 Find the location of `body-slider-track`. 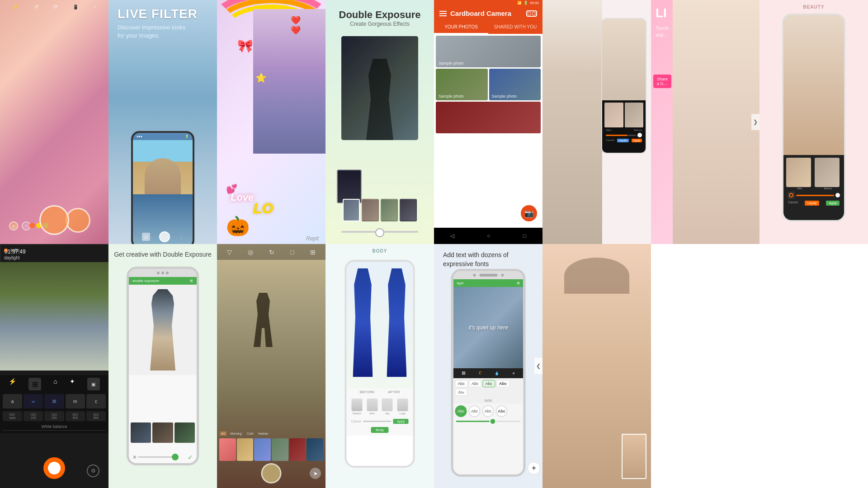

body-slider-track is located at coordinates (377, 421).